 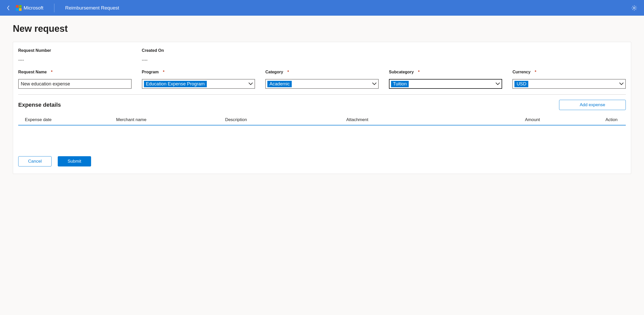 I want to click on label-request-number: Request Number, so click(x=35, y=51).